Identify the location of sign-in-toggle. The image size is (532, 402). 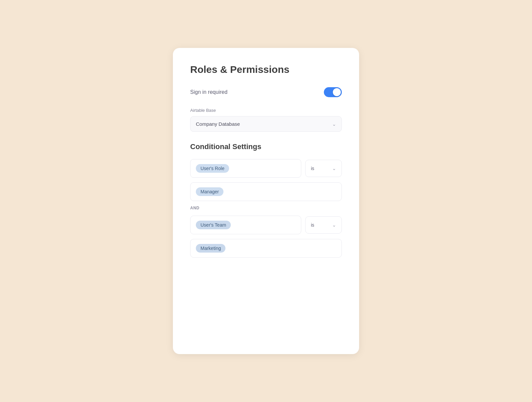
(333, 92).